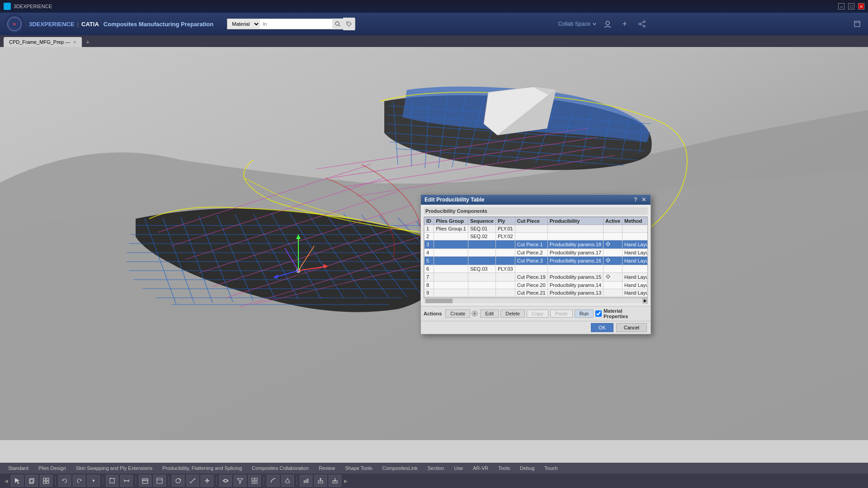 The height and width of the screenshot is (488, 868). What do you see at coordinates (536, 261) in the screenshot?
I see `table-row: 5Cut Piece.3Producibility params.16Hand …` at bounding box center [536, 261].